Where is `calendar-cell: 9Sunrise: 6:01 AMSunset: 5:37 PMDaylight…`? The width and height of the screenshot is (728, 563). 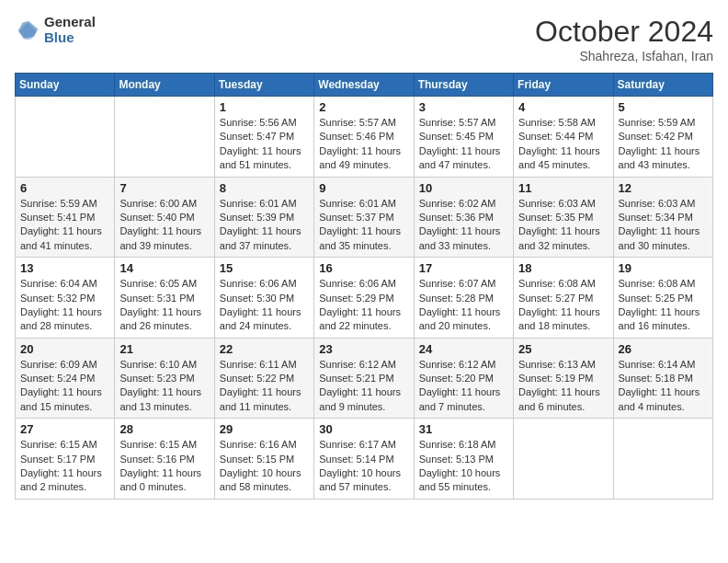
calendar-cell: 9Sunrise: 6:01 AMSunset: 5:37 PMDaylight… is located at coordinates (364, 217).